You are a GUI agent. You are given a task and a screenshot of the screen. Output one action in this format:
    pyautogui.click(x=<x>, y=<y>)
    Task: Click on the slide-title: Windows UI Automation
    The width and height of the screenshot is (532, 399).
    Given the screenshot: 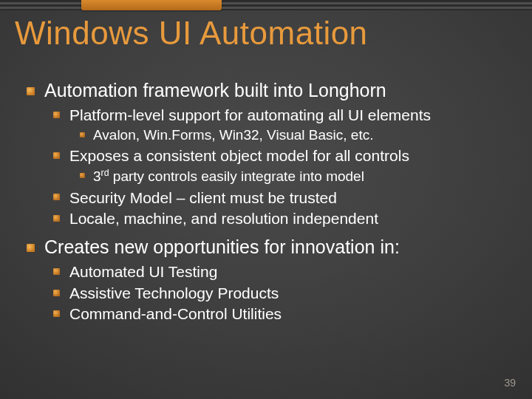 What is the action you would take?
    pyautogui.click(x=266, y=33)
    